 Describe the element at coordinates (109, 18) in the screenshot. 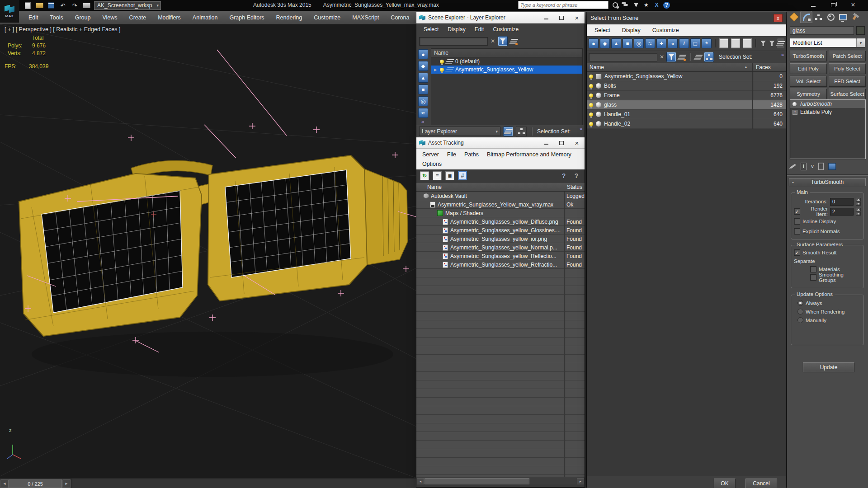

I see `menu-item: Views` at that location.